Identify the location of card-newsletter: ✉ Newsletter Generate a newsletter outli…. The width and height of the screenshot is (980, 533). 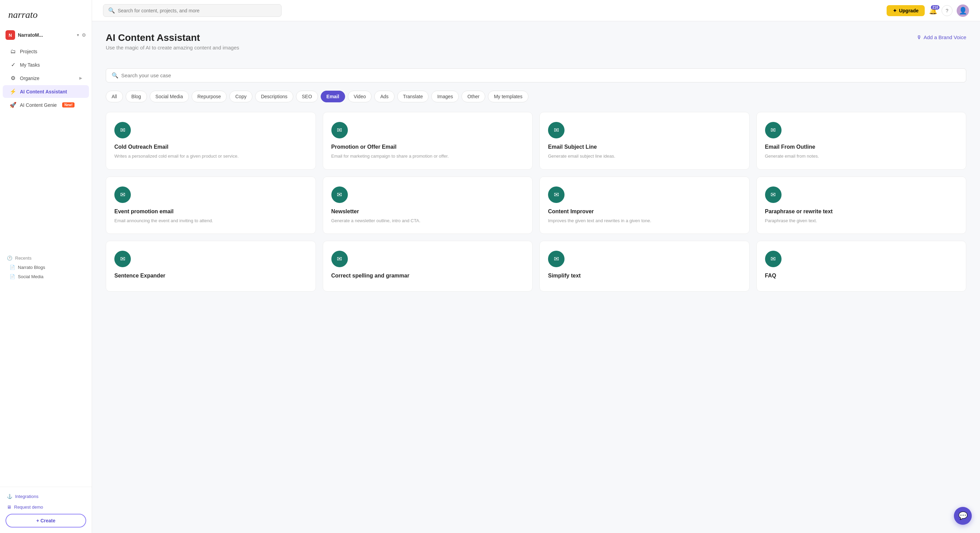
(428, 205).